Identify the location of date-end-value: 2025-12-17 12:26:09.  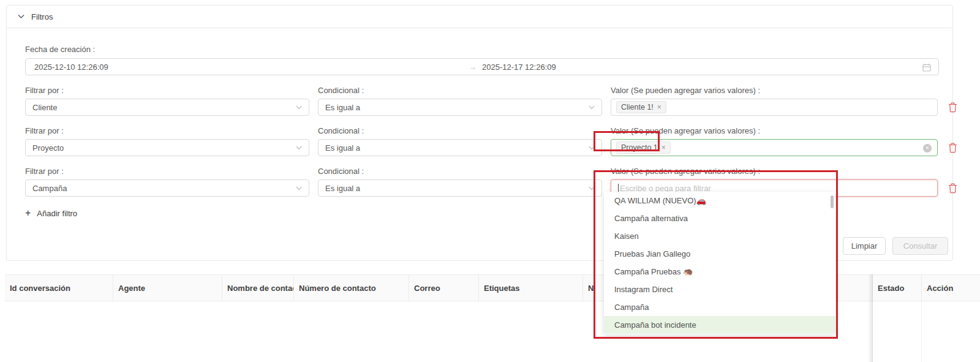
(519, 67).